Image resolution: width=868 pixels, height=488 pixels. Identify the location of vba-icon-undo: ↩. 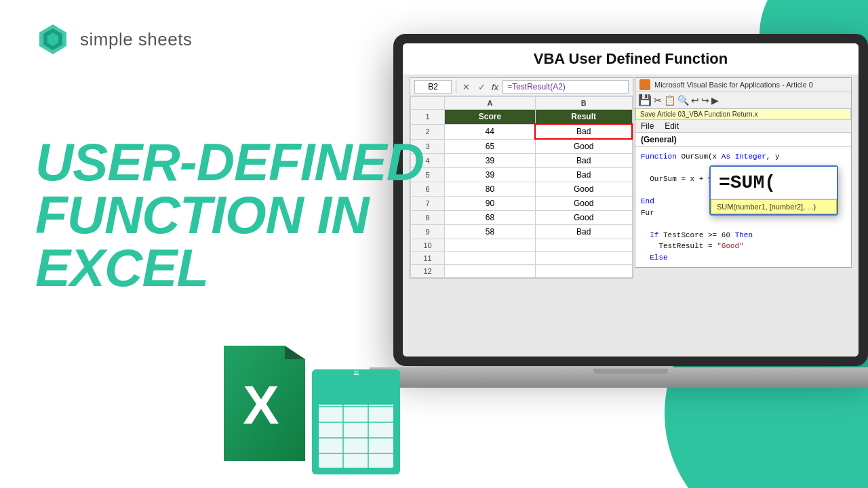
(695, 100).